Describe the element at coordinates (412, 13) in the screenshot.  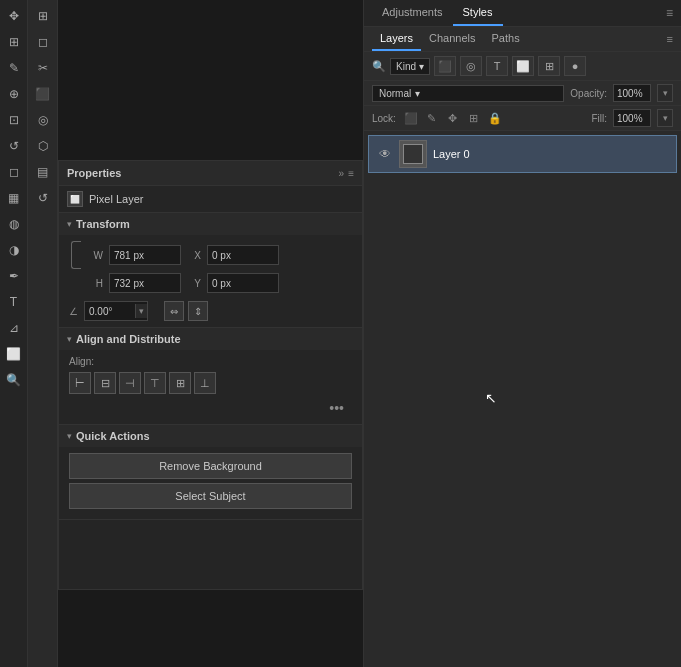
I see `tab-adjustments: Adjustments` at that location.